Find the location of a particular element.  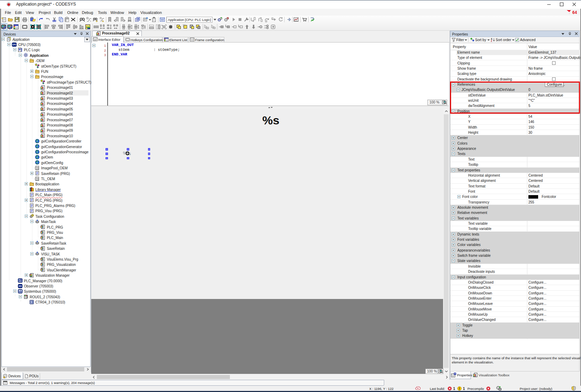

svg-text: CPU is located at coordinates (15, 45).